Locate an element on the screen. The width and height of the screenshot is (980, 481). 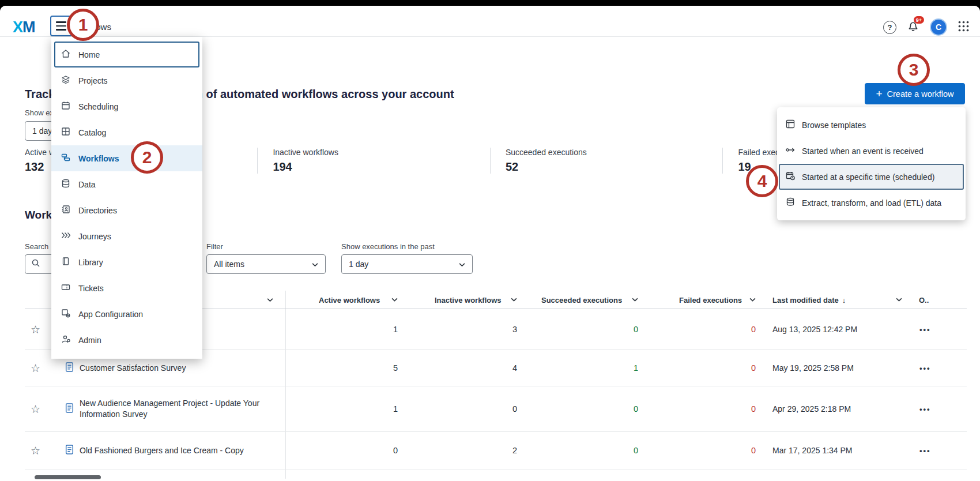
create-workflow-menu: Browse templates Started when an event i… is located at coordinates (872, 164).